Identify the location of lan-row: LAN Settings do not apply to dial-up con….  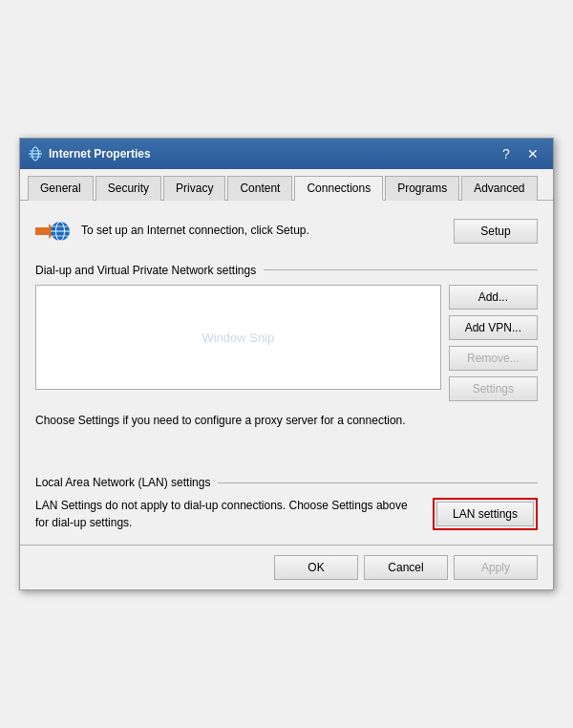
(286, 514).